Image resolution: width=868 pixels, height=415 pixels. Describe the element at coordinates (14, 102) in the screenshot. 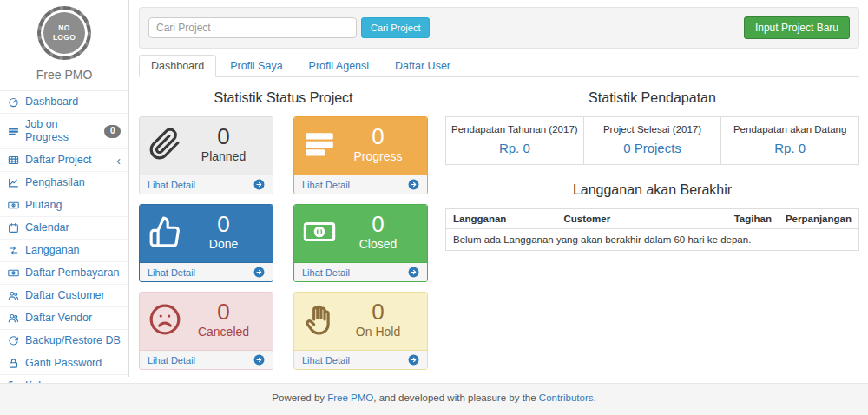

I see `tachometer-icon` at that location.